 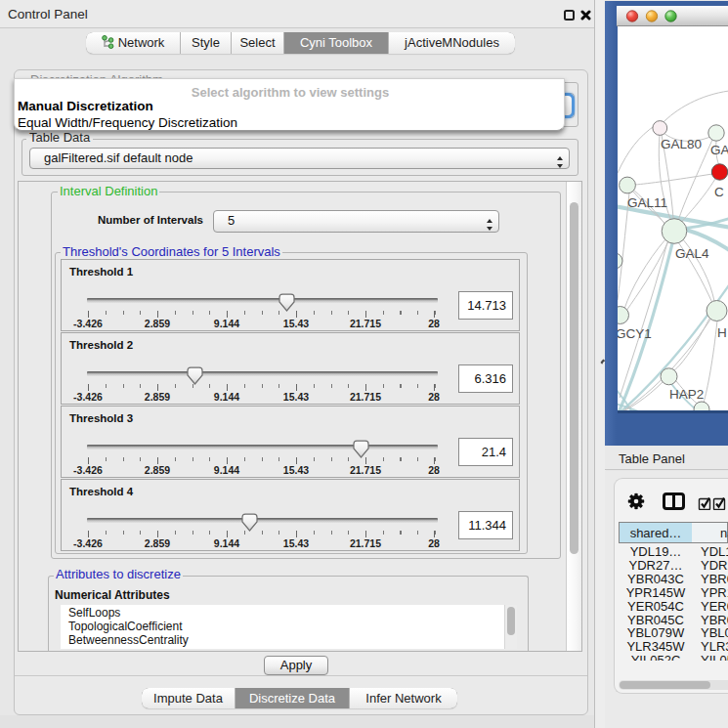 I want to click on svg-text: GCY1, so click(x=635, y=334).